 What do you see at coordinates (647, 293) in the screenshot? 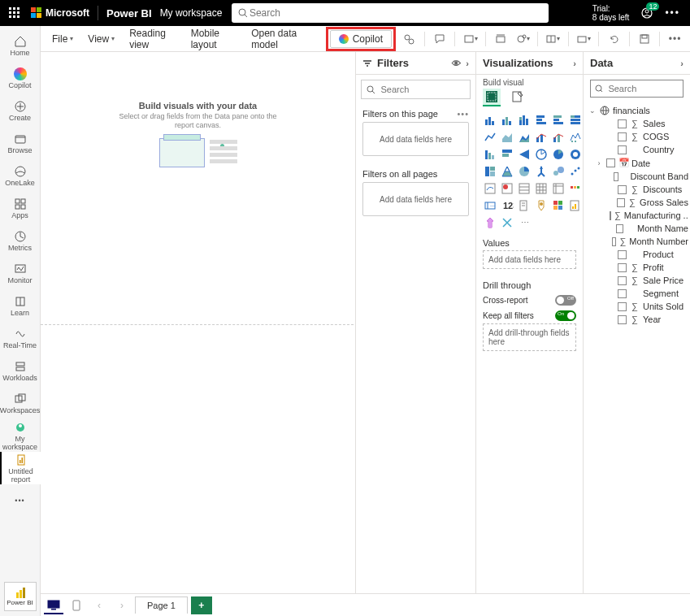
I see `field-row: Segment` at bounding box center [647, 293].